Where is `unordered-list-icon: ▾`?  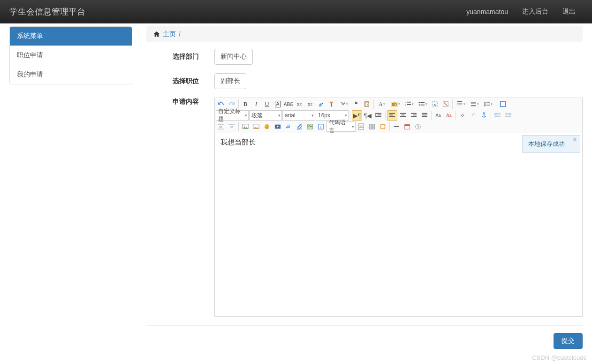
unordered-list-icon: ▾ is located at coordinates (423, 104).